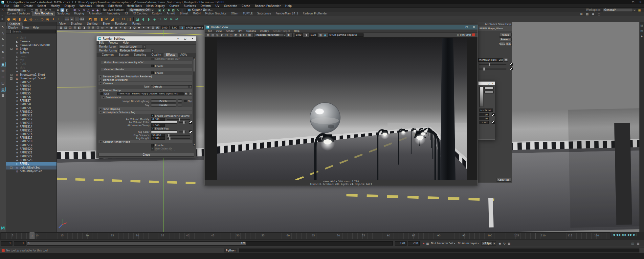 The width and height of the screenshot is (644, 259). I want to click on outliner-row: ◐ RPRIBL, so click(32, 164).